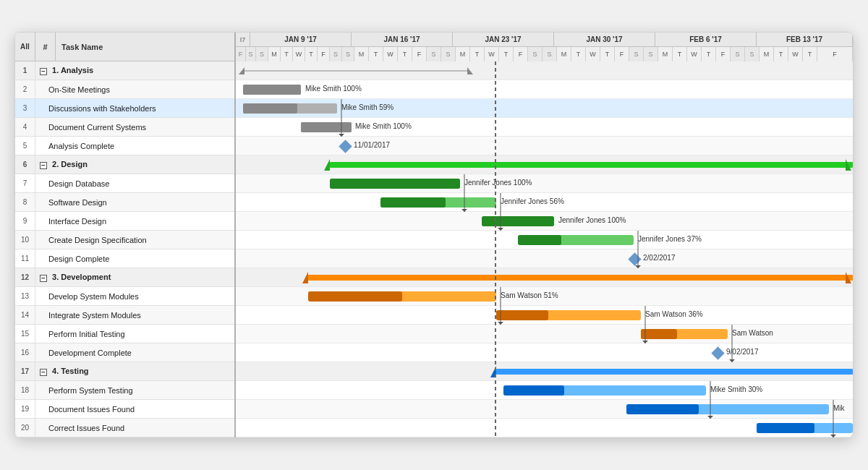 This screenshot has height=470, width=868. Describe the element at coordinates (534, 390) in the screenshot. I see `bar-sys-test-progress` at that location.